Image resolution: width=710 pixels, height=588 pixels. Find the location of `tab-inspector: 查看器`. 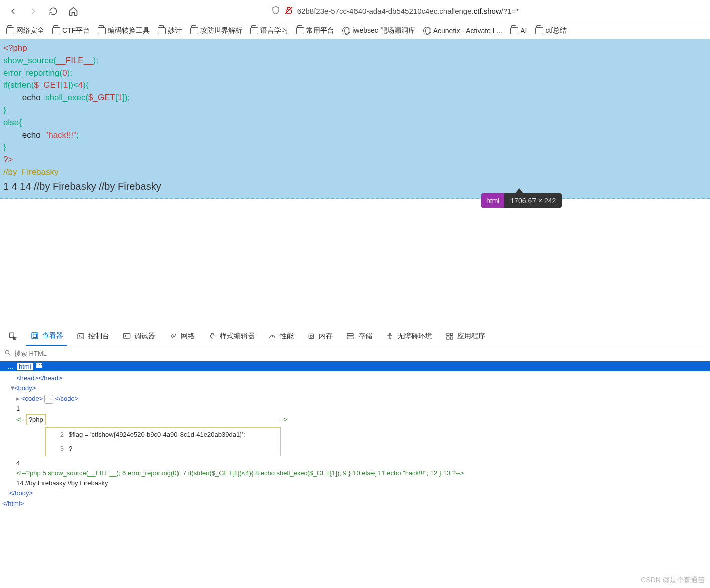

tab-inspector: 查看器 is located at coordinates (47, 336).